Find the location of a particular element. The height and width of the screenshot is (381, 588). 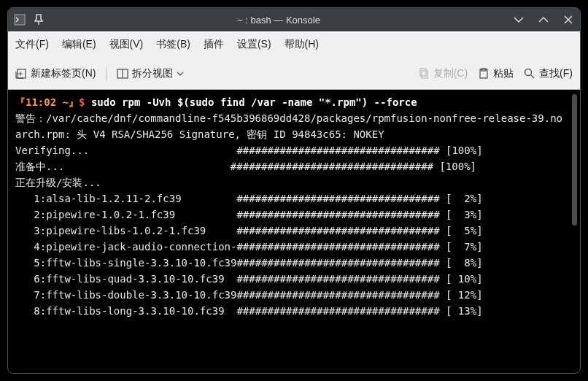

copy-button: 复制(C) is located at coordinates (443, 74).